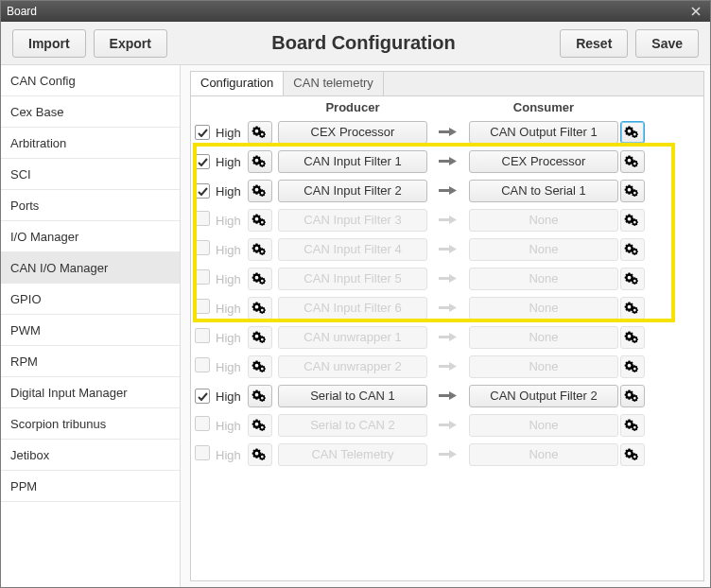 The height and width of the screenshot is (588, 711). Describe the element at coordinates (447, 83) in the screenshot. I see `tabstrip: ConfigurationCAN telemetry` at that location.